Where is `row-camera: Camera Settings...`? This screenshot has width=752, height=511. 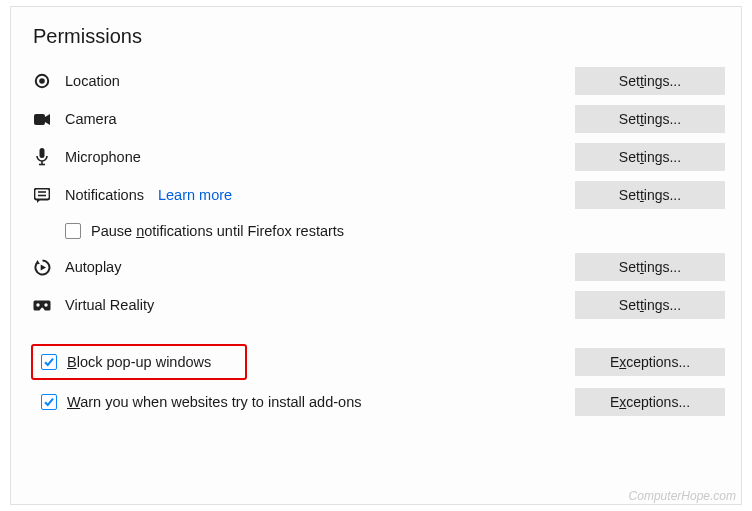
row-camera: Camera Settings... is located at coordinates (376, 119).